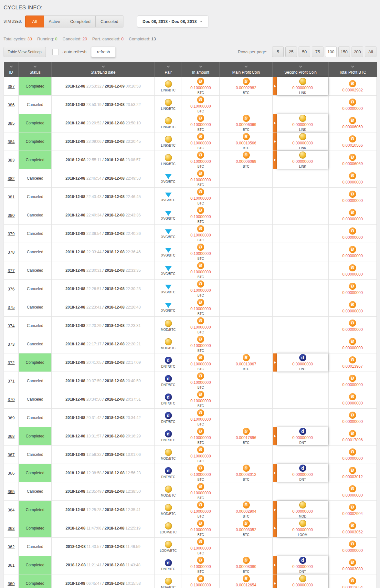  I want to click on cycle-id-link: 377, so click(11, 271).